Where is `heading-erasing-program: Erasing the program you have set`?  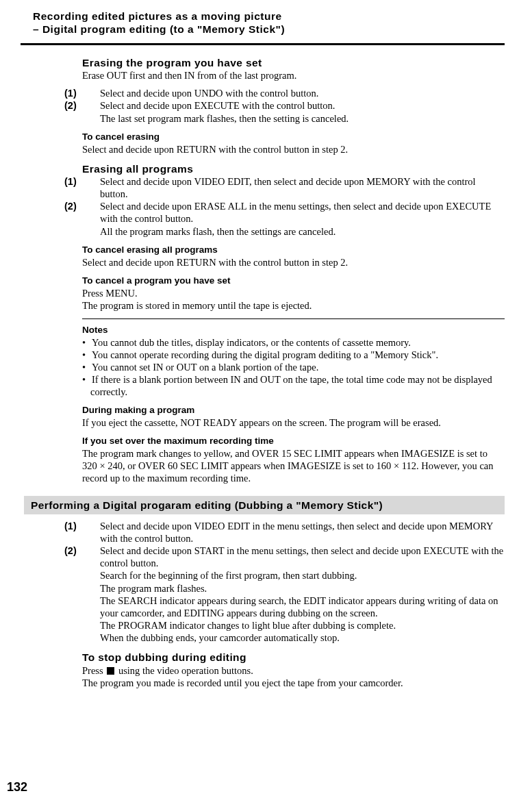 heading-erasing-program: Erasing the program you have set is located at coordinates (293, 63).